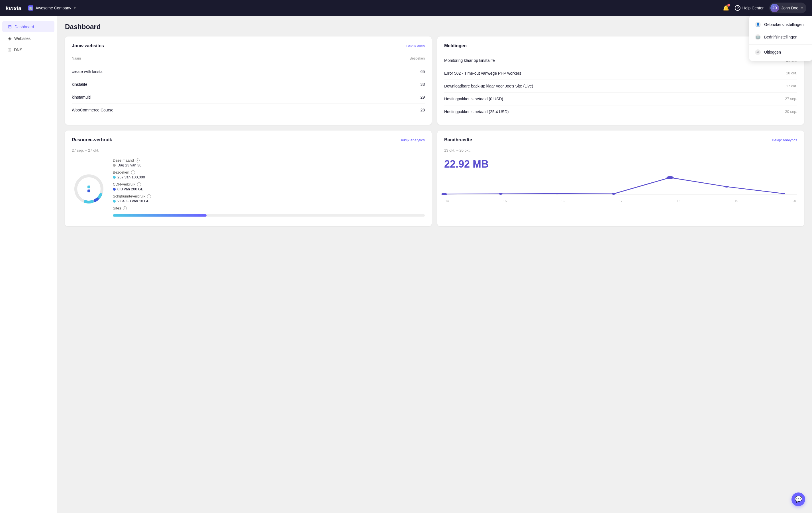  What do you see at coordinates (620, 86) in the screenshot?
I see `notification-item: Downloadbare back-up klaar voor Joe's Si…` at bounding box center [620, 86].